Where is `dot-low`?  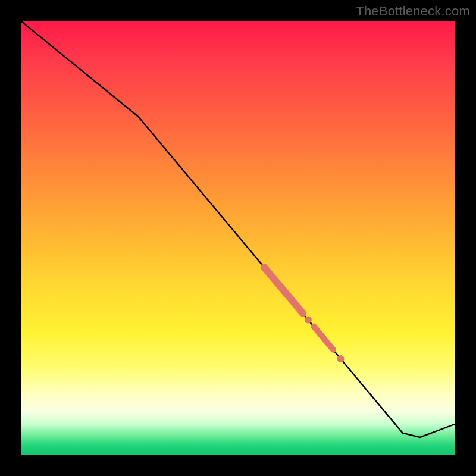 dot-low is located at coordinates (341, 359).